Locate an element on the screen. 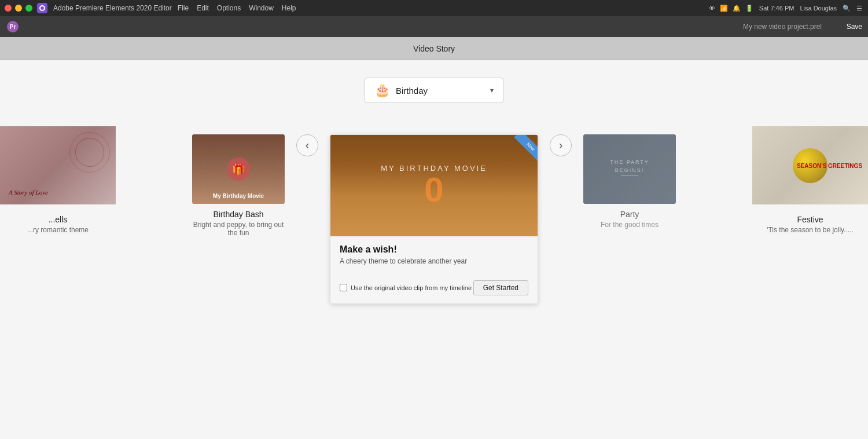 The width and height of the screenshot is (868, 439). party-thumb-sublabel: BEGINS! is located at coordinates (630, 170).